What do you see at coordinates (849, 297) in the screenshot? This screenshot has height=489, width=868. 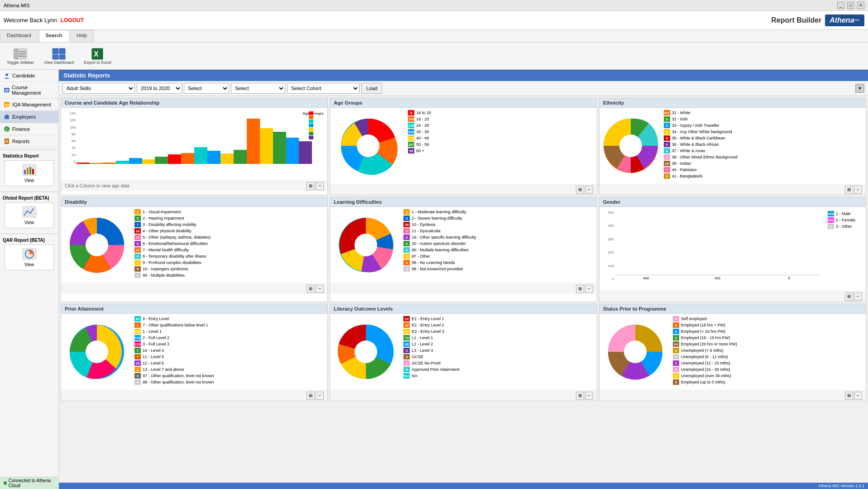 I see `gender-expand-button: ⊞` at bounding box center [849, 297].